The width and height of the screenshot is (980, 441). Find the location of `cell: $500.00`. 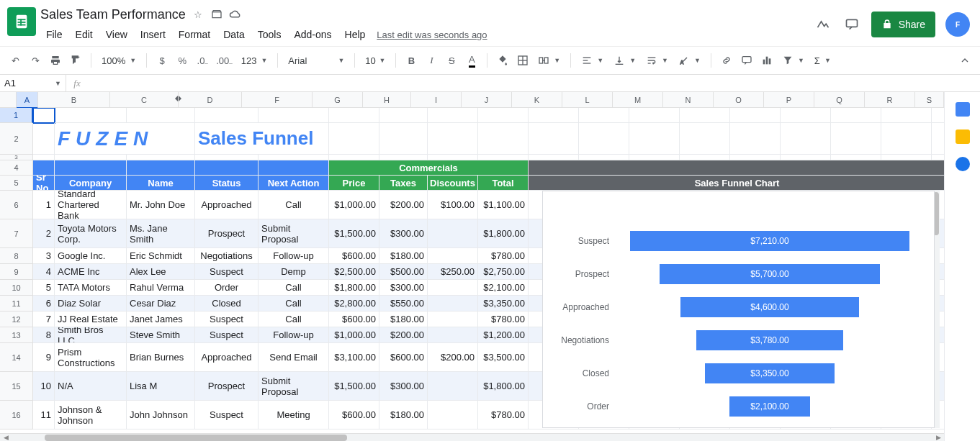

cell: $500.00 is located at coordinates (403, 272).